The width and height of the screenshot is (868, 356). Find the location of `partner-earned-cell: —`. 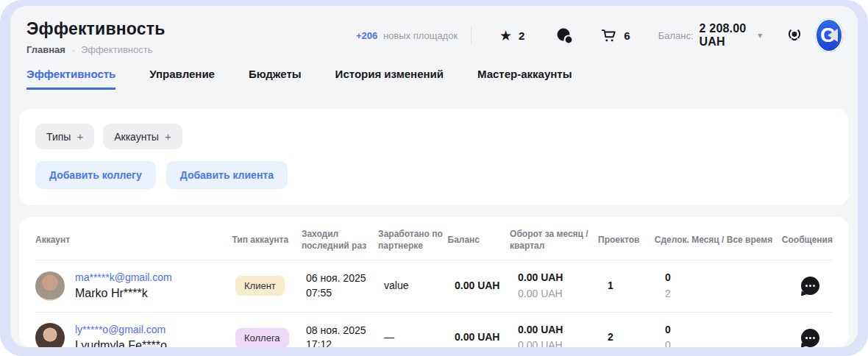

partner-earned-cell: — is located at coordinates (419, 338).